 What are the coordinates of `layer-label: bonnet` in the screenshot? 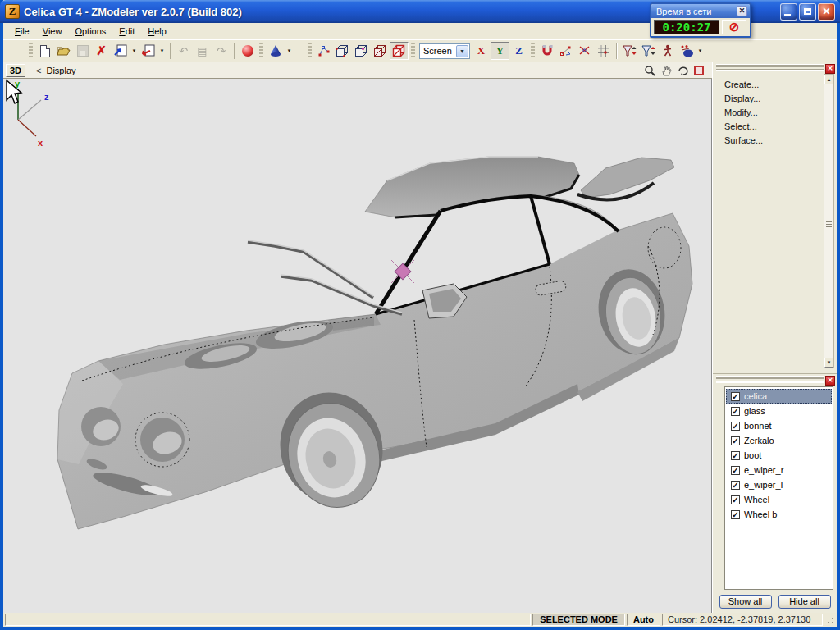 It's located at (758, 426).